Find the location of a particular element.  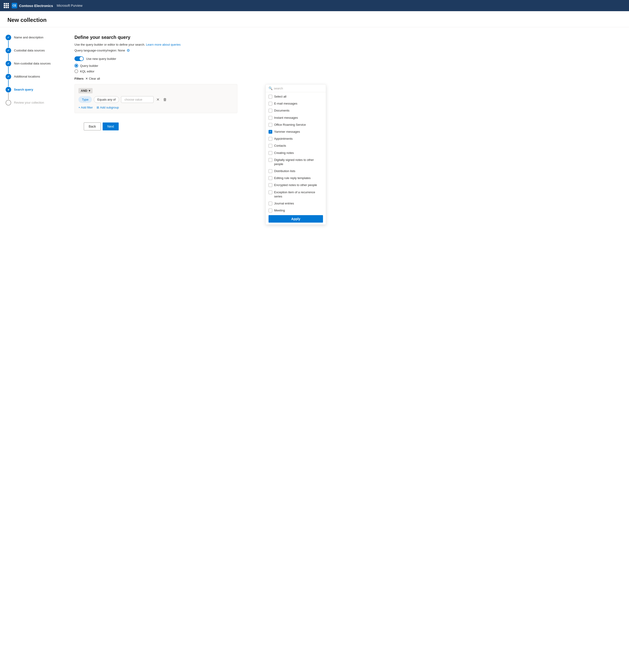

filter-value-box: choose value is located at coordinates (137, 99).